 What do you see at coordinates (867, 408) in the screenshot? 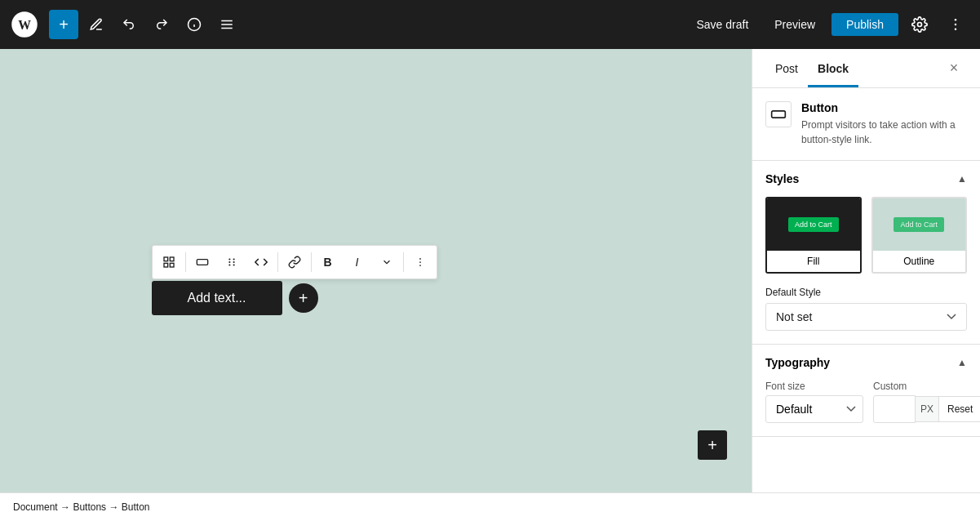
I see `font-size-row: Font size Default Custom PX Reset` at bounding box center [867, 408].